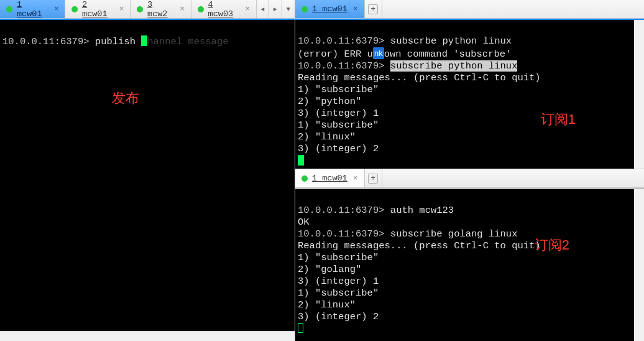 Image resolution: width=644 pixels, height=341 pixels. What do you see at coordinates (470, 9) in the screenshot?
I see `right-top-tabbar: 1 mcw01 × +` at bounding box center [470, 9].